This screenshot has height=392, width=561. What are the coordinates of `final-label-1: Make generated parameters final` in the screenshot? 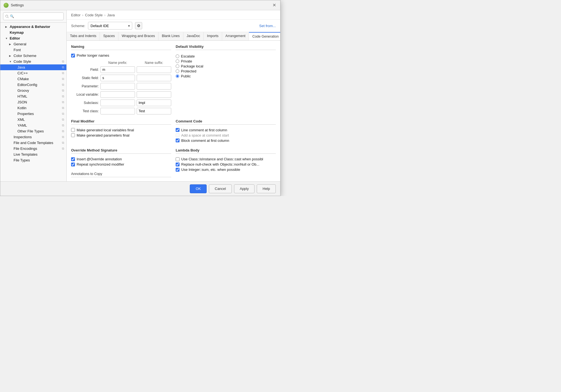 It's located at (103, 135).